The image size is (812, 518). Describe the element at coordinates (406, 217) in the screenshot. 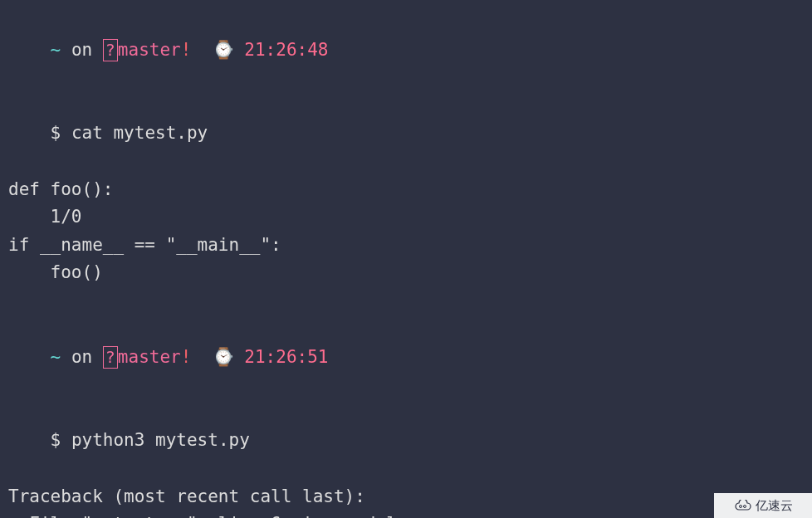

I see `code-line: 1/0` at that location.